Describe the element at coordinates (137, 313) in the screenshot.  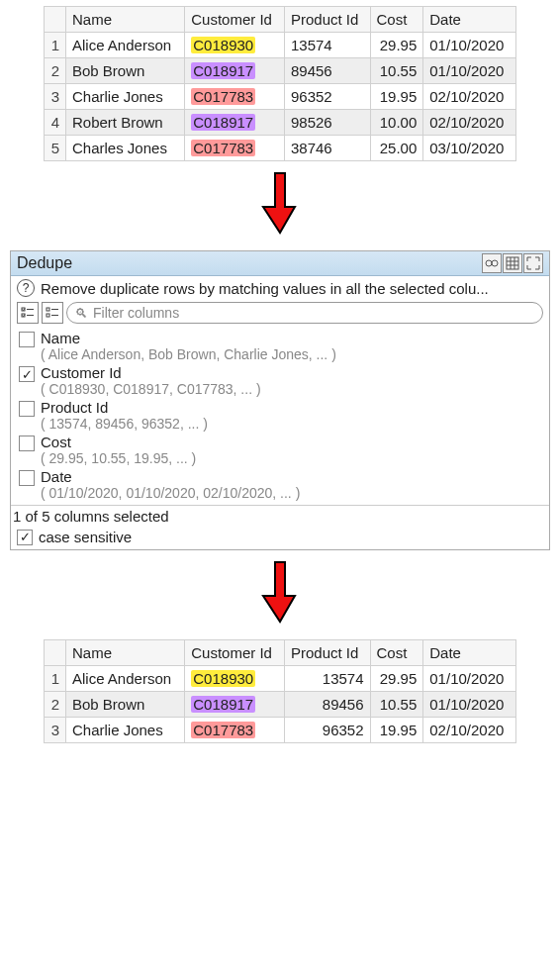
I see `filter-placeholder: Filter columns` at that location.